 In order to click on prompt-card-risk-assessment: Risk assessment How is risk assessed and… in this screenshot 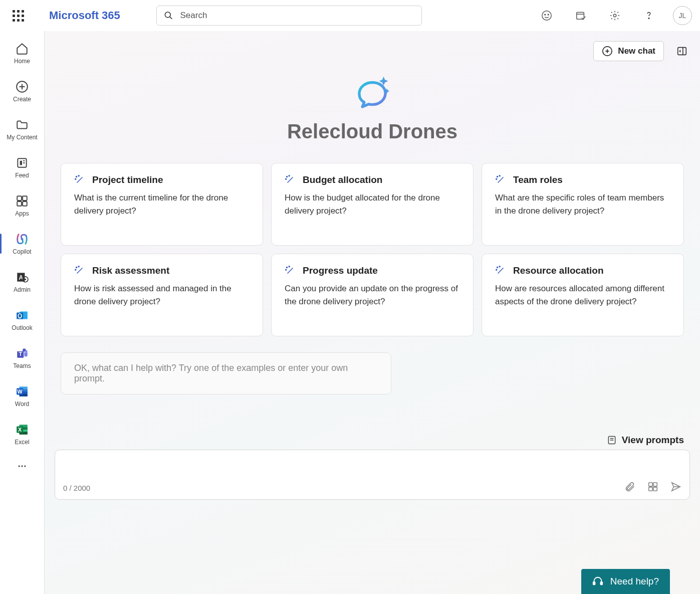, I will do `click(162, 295)`.